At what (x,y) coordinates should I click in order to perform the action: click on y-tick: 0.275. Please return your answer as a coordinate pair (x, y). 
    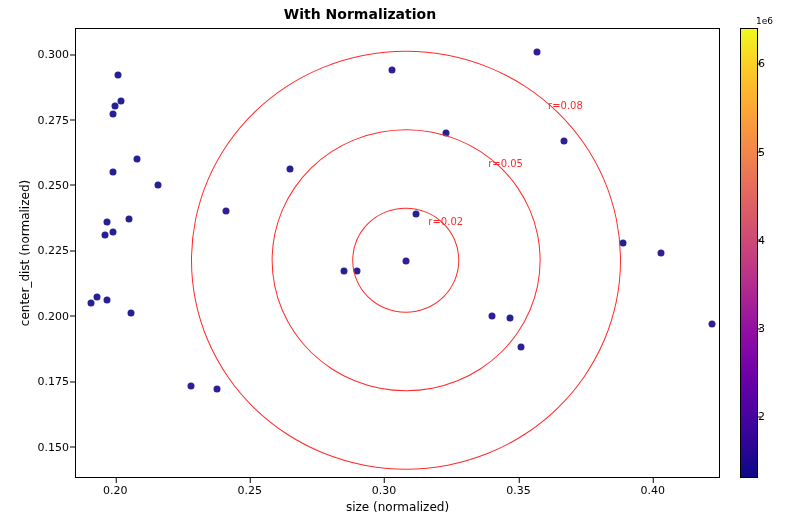
    Looking at the image, I should click on (50, 120).